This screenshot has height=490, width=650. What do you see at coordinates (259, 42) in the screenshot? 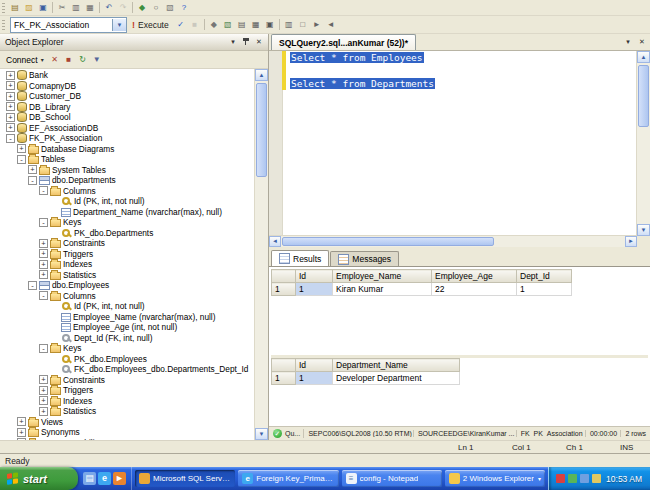
I see `close-icon` at bounding box center [259, 42].